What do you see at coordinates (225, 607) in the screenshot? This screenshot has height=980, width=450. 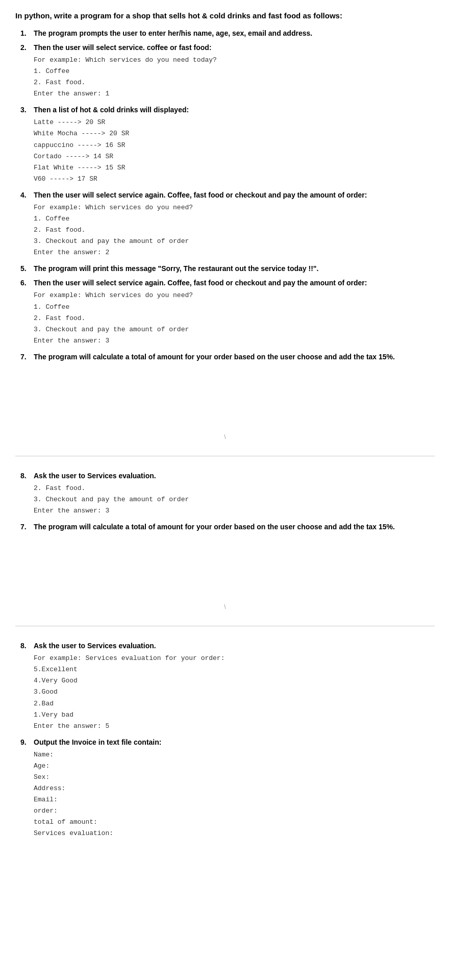 I see `page-marker-2: \` at bounding box center [225, 607].